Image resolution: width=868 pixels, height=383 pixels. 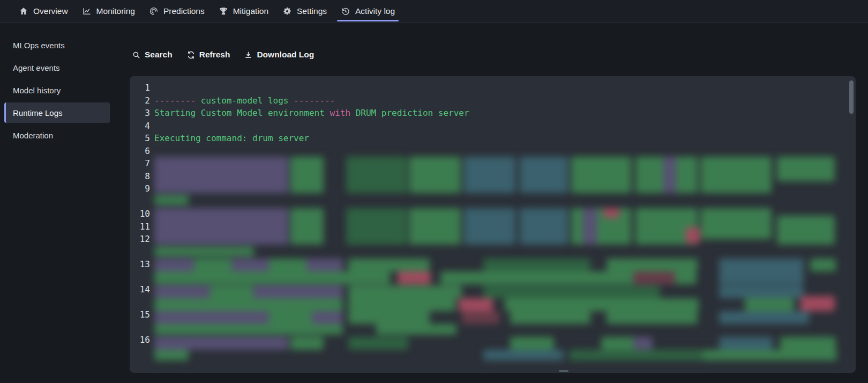 What do you see at coordinates (62, 45) in the screenshot?
I see `sidebar-item-mlops-events: MLOps events` at bounding box center [62, 45].